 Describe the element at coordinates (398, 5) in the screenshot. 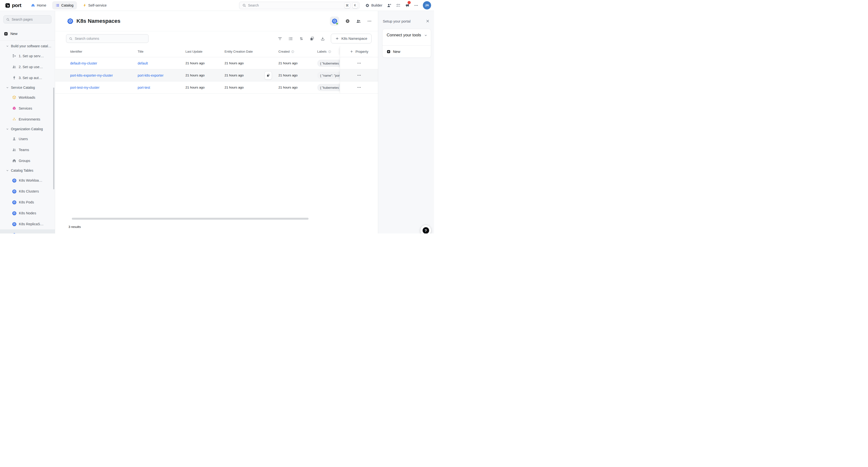

I see `navbar-right-cluster: Builder JA` at that location.